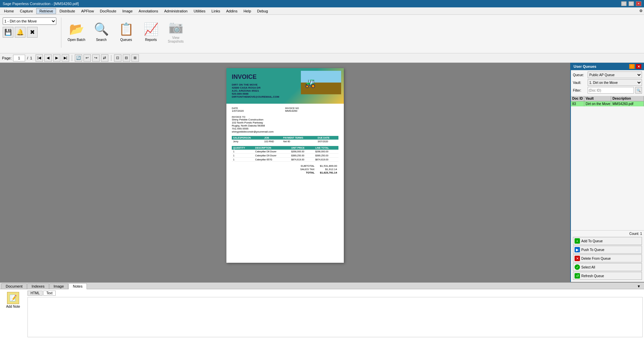 The height and width of the screenshot is (349, 644). I want to click on item-qty: 1, so click(243, 152).